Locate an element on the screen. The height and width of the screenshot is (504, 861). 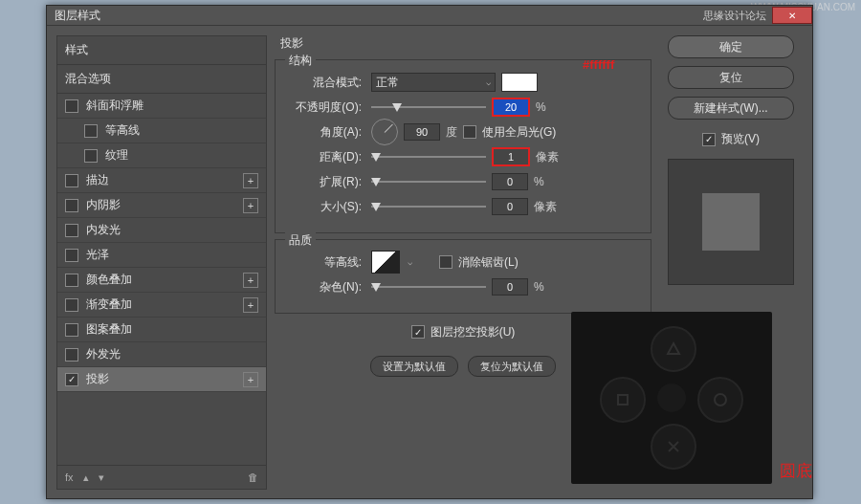
distance-input: 1 is located at coordinates (511, 157).